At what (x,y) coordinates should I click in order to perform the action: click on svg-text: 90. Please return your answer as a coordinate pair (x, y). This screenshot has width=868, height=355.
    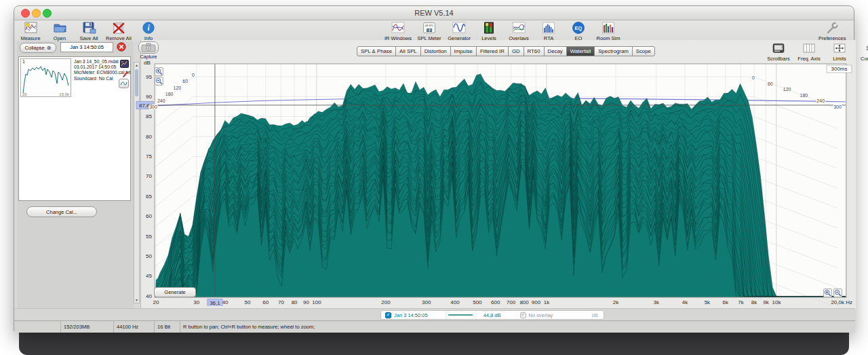
    Looking at the image, I should click on (307, 303).